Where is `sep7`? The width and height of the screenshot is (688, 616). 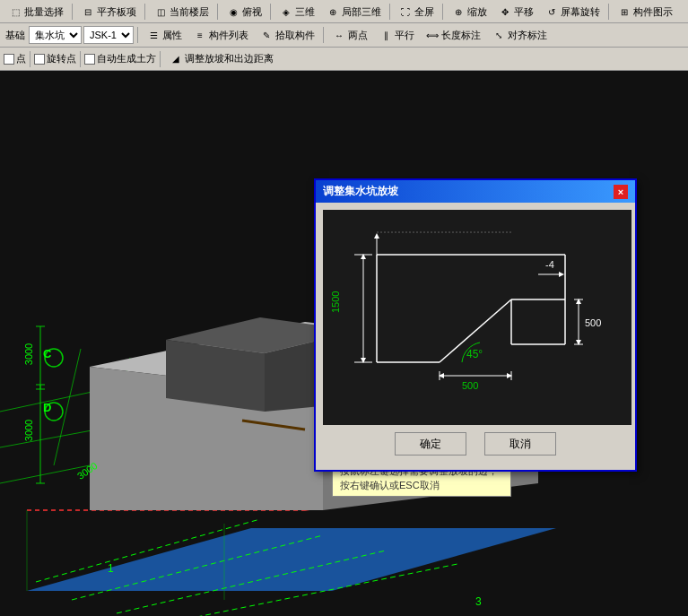 sep7 is located at coordinates (608, 12).